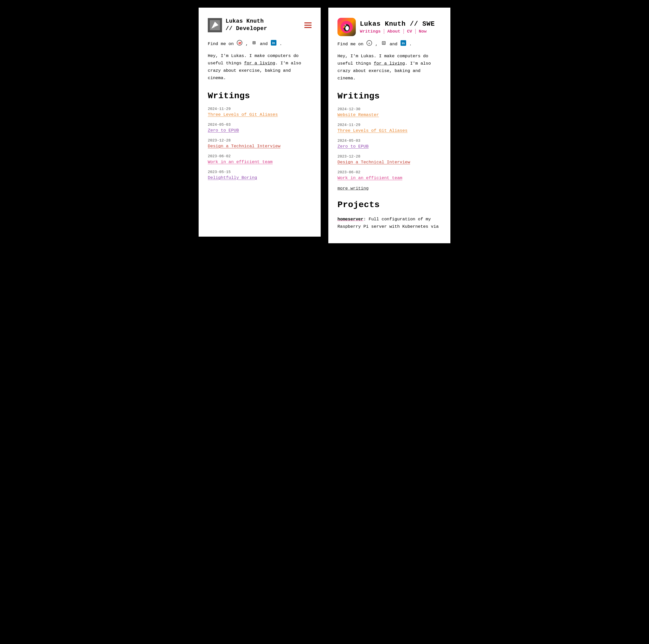 This screenshot has width=649, height=644. Describe the element at coordinates (247, 25) in the screenshot. I see `mobile-site-title: Lukas Knuth // Developer` at that location.